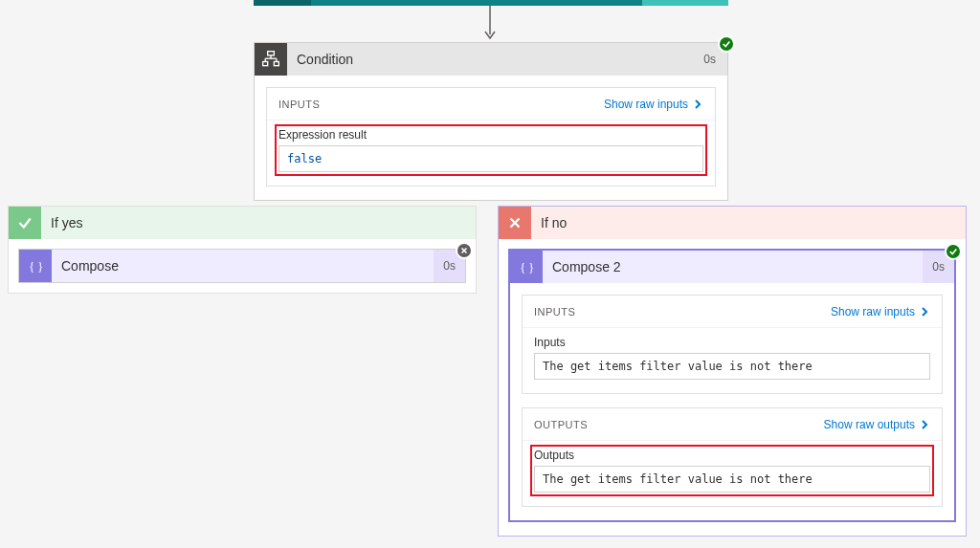 Image resolution: width=980 pixels, height=548 pixels. I want to click on inputs-field: Inputs The get items filter value is not…, so click(732, 358).